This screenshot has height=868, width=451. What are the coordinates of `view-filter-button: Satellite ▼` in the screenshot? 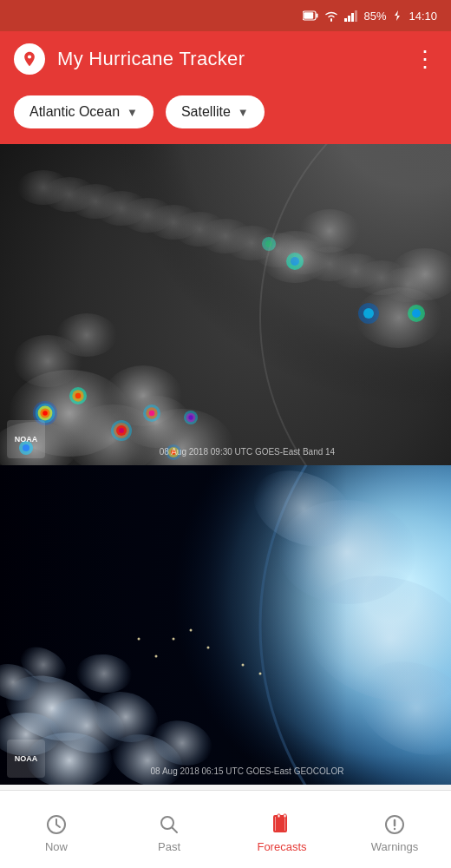 It's located at (215, 112).